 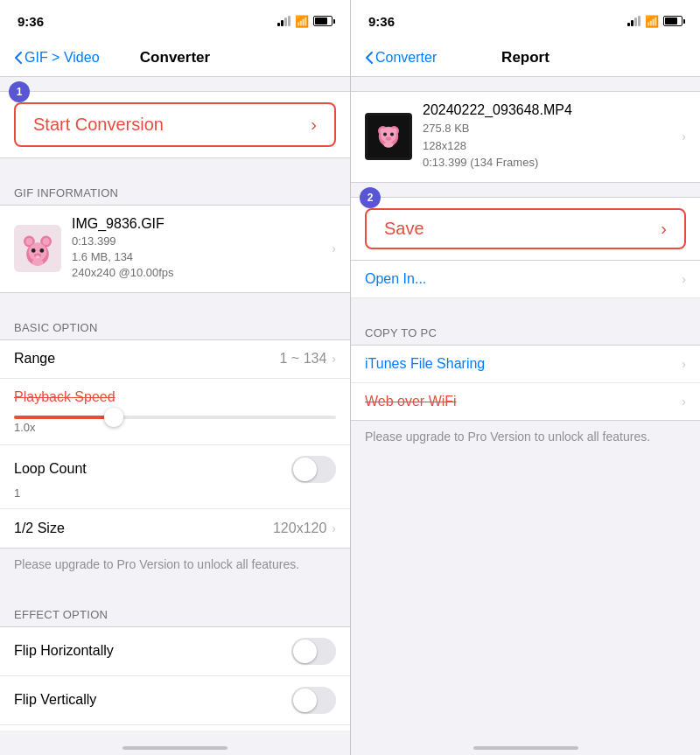 I want to click on upgrade-notice-basic: Please upgrade to Pro Version to unlock …, so click(x=175, y=564).